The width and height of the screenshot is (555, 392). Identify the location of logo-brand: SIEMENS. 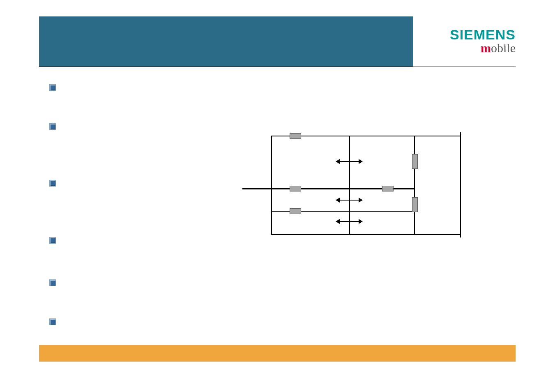
(468, 35).